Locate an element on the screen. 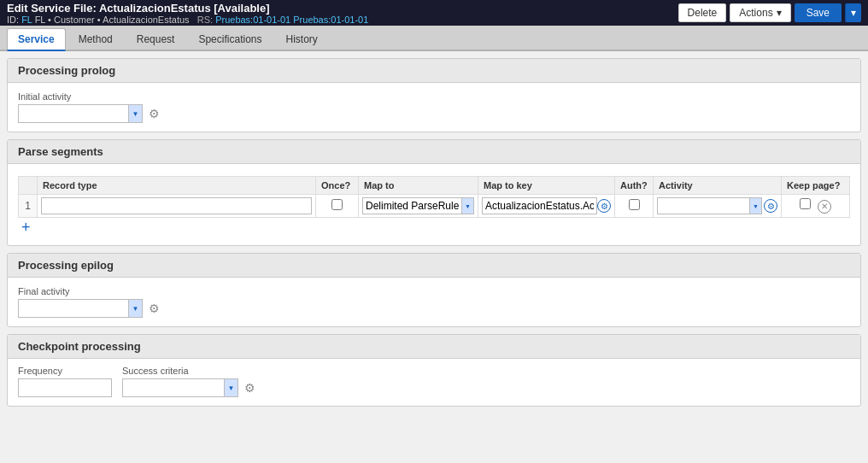 The image size is (868, 463). keep-page-cell: ✕ is located at coordinates (816, 207).